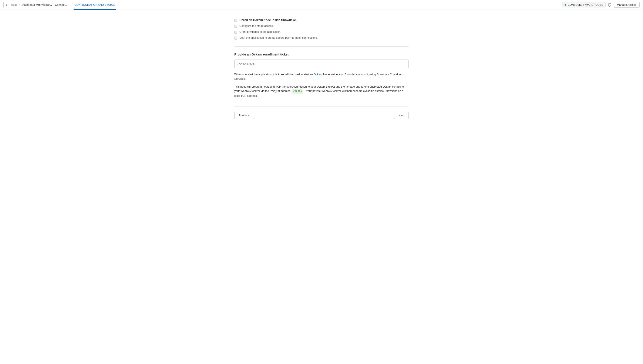 This screenshot has height=364, width=643. I want to click on step-item-2: Configure the stage access., so click(322, 26).